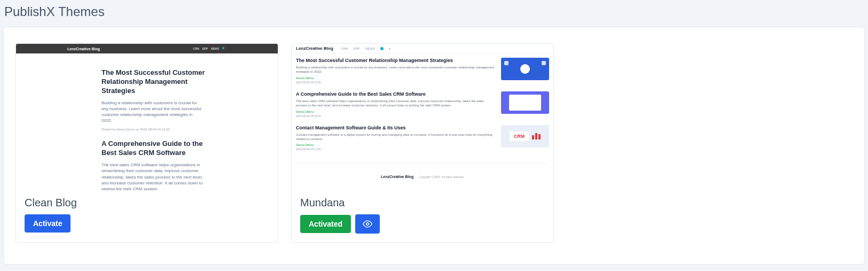  Describe the element at coordinates (423, 49) in the screenshot. I see `preview-header: LenzCreative Blog CRM ERP NEWS ▾` at that location.